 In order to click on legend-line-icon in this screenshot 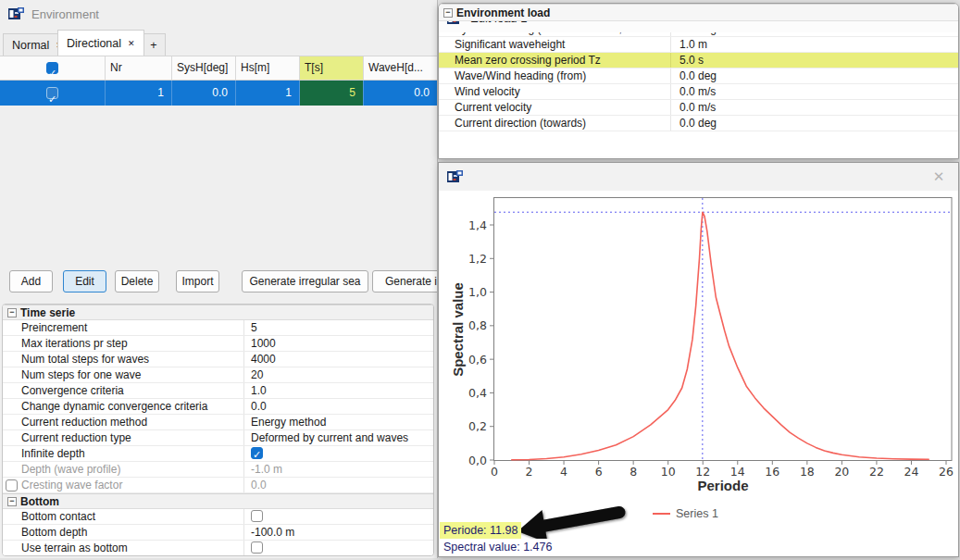, I will do `click(661, 514)`.